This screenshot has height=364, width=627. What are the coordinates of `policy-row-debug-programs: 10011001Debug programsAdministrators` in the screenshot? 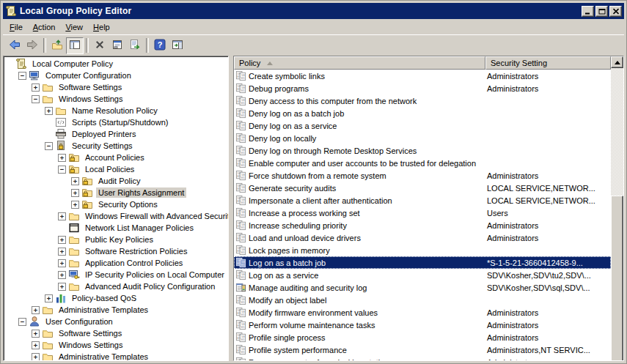 It's located at (422, 88).